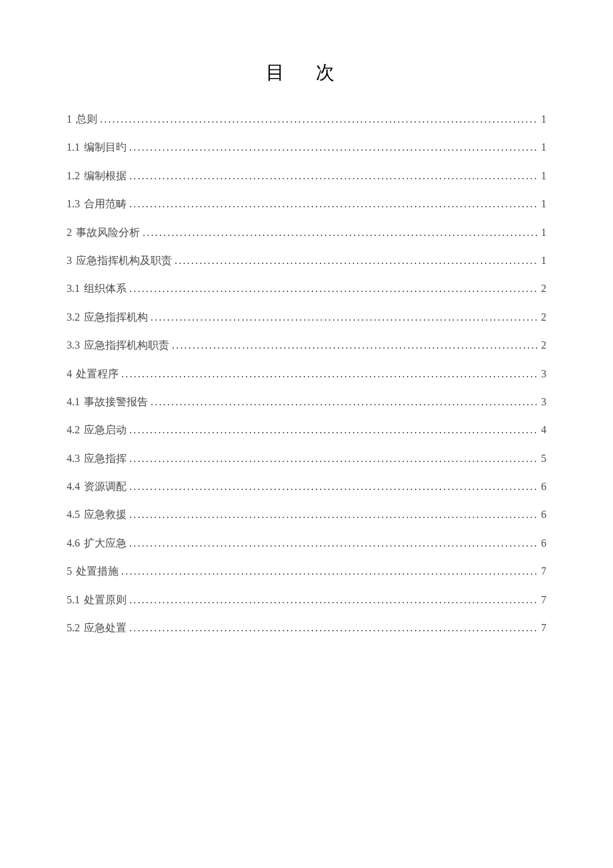 The image size is (613, 868). Describe the element at coordinates (73, 515) in the screenshot. I see `toc-entry-number: 4.5` at that location.